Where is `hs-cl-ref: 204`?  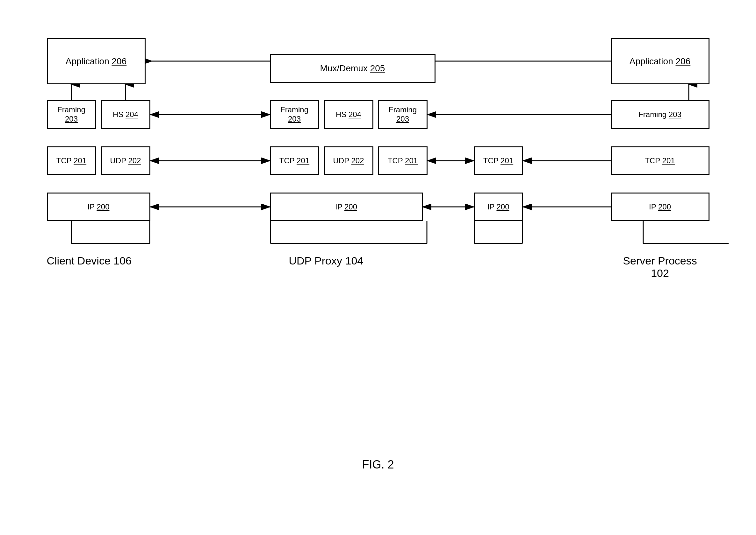
hs-cl-ref: 204 is located at coordinates (132, 114).